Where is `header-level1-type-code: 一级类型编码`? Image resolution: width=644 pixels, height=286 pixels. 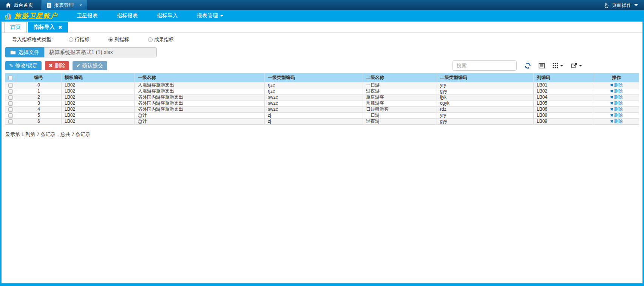 header-level1-type-code: 一级类型编码 is located at coordinates (314, 78).